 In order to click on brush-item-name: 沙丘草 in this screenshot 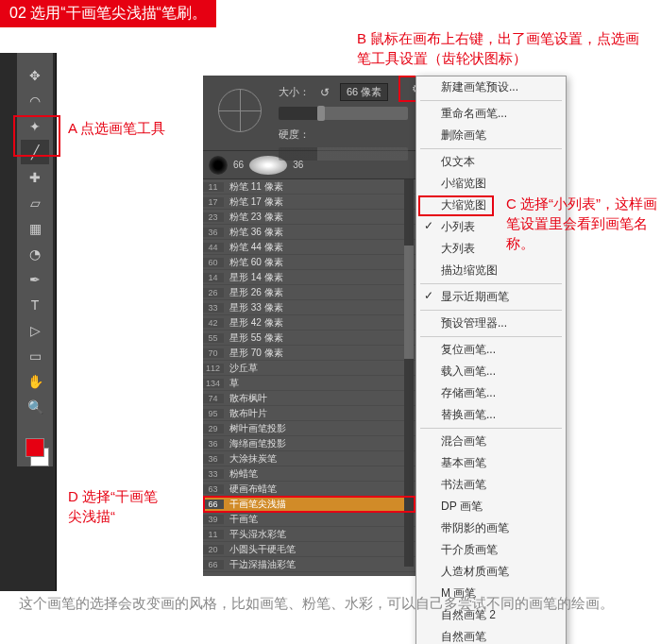, I will do `click(241, 368)`.